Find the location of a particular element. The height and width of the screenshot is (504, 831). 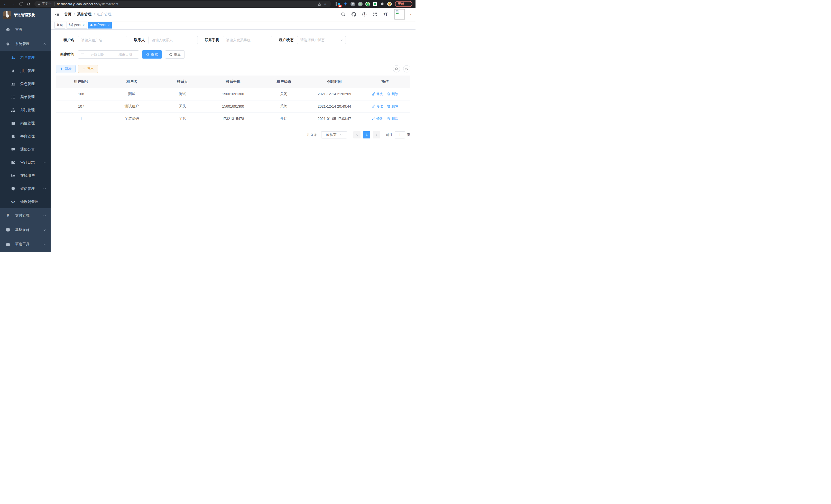

sidebar-item-online-user: 在线用户 is located at coordinates (25, 175).